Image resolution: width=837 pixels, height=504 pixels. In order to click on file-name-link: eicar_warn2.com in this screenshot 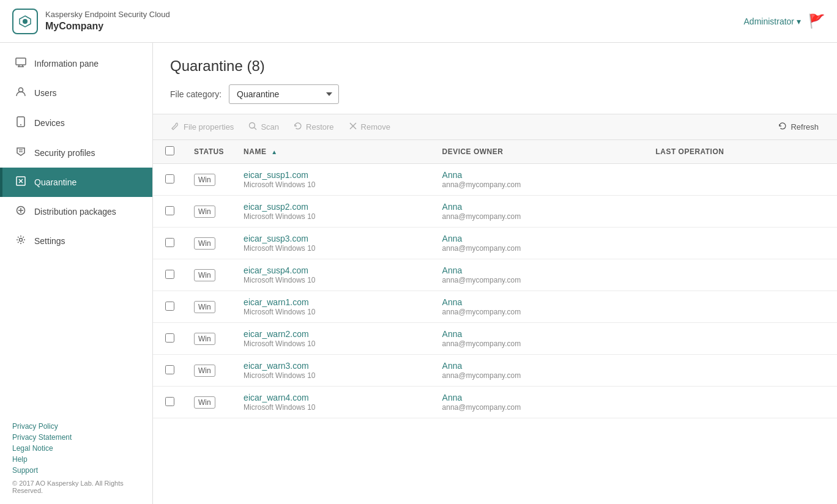, I will do `click(277, 334)`.